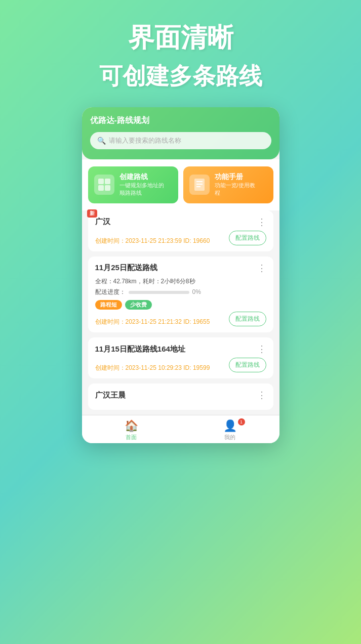 The width and height of the screenshot is (361, 644). I want to click on route-card-3: 11月15日配送路线164地址 ⋮ 创建时间：2023-11-25 10:29:…, so click(181, 358).